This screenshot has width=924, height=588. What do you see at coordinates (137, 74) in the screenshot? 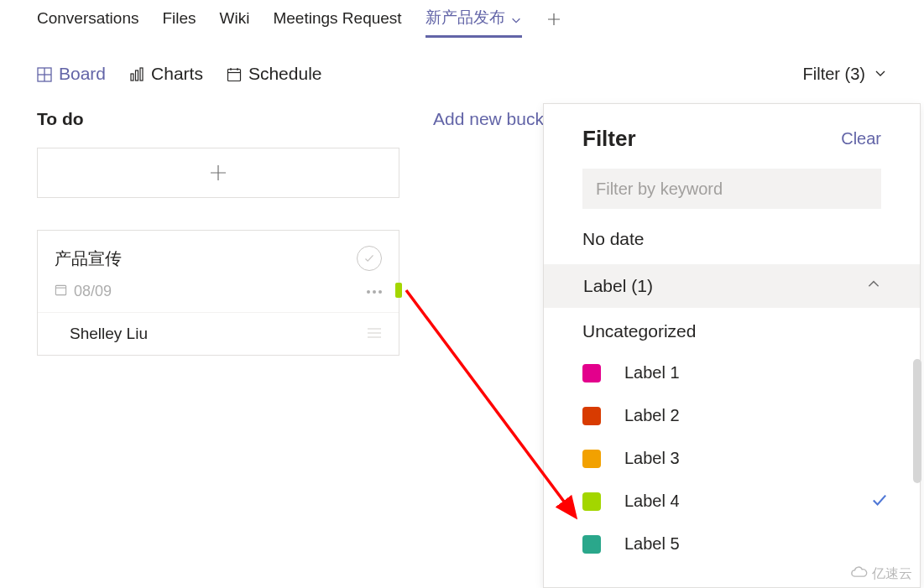
I see `charts-icon` at bounding box center [137, 74].